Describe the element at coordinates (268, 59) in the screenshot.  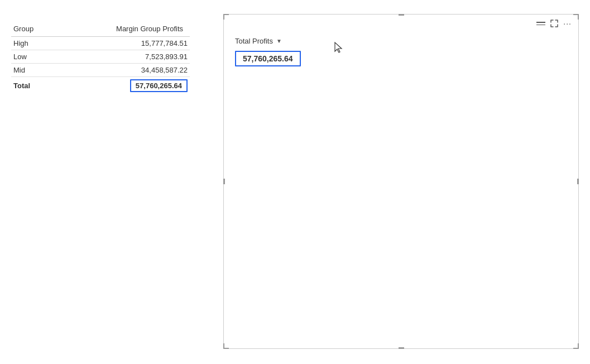
I see `kpi-value-box: 57,760,265.64` at that location.